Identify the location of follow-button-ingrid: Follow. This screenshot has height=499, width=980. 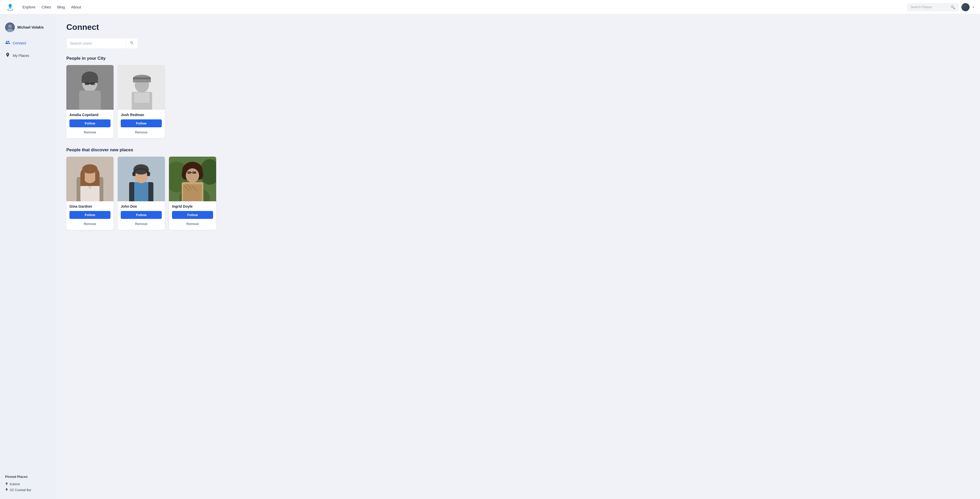
(192, 215).